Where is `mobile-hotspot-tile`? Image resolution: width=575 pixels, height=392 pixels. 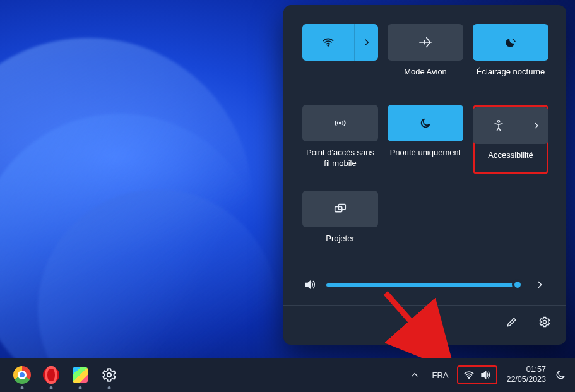 mobile-hotspot-tile is located at coordinates (340, 123).